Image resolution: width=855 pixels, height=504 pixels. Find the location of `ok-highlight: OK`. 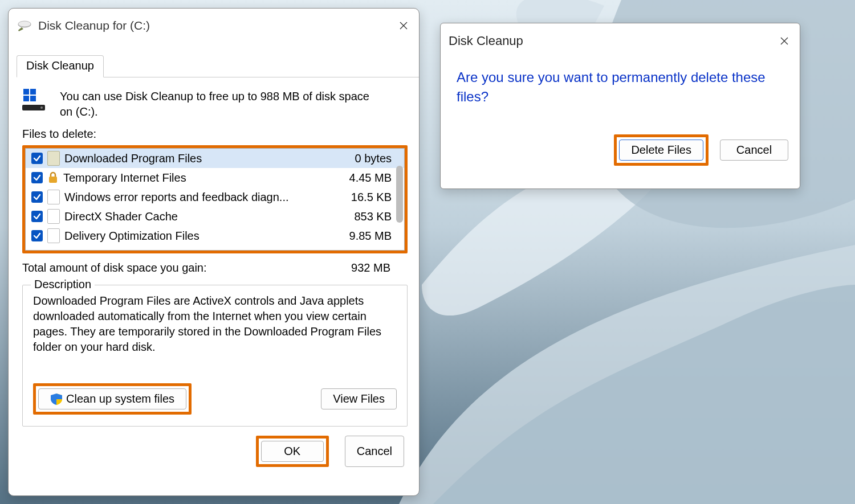

ok-highlight: OK is located at coordinates (292, 451).